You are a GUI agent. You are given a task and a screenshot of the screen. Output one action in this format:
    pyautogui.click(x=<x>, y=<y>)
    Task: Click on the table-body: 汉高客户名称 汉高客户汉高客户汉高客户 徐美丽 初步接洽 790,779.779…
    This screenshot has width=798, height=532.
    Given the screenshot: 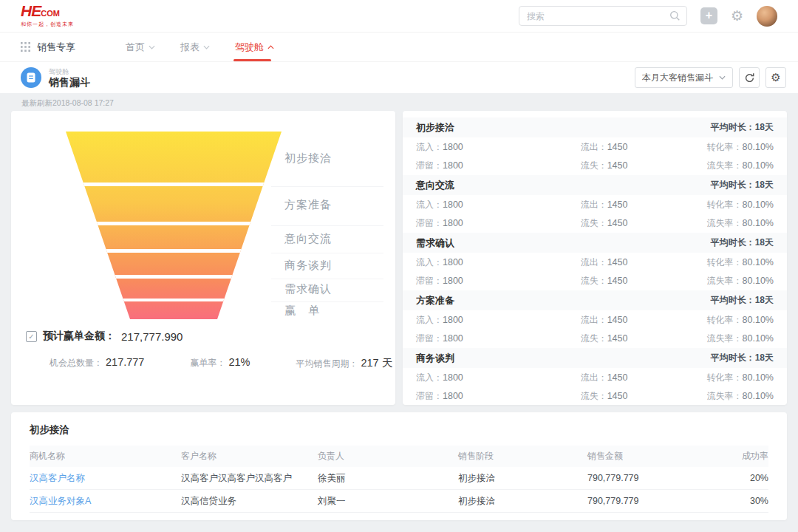 What is the action you would take?
    pyautogui.click(x=399, y=490)
    